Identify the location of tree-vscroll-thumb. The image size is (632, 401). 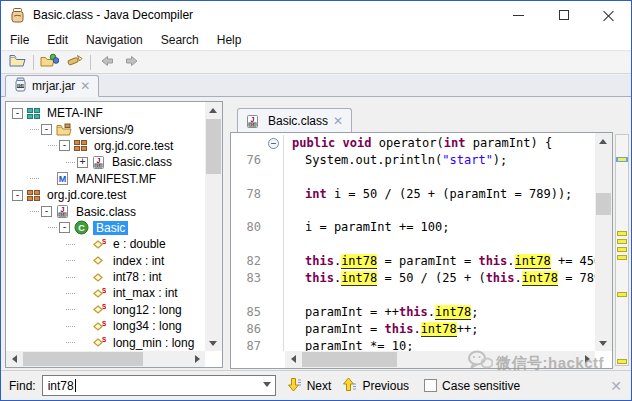
(214, 146).